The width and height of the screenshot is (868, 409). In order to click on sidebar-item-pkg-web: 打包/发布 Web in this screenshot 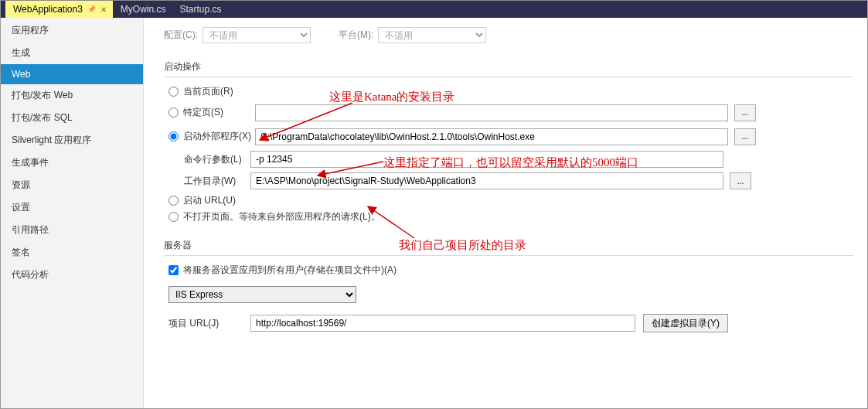, I will do `click(72, 96)`.